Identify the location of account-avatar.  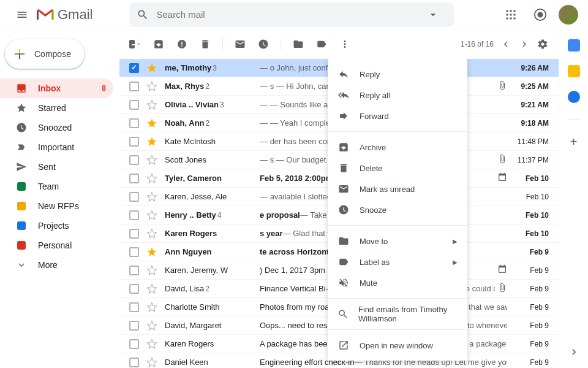
(568, 15).